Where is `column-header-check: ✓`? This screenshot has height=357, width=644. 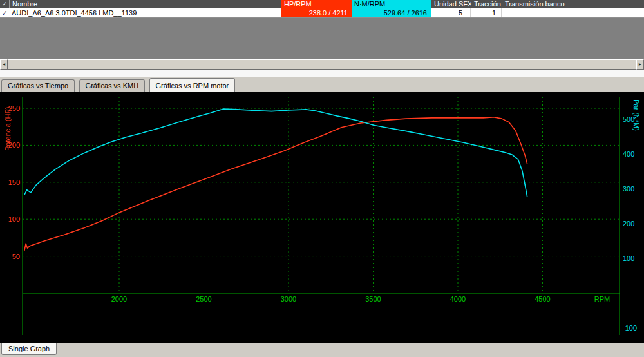 column-header-check: ✓ is located at coordinates (5, 4).